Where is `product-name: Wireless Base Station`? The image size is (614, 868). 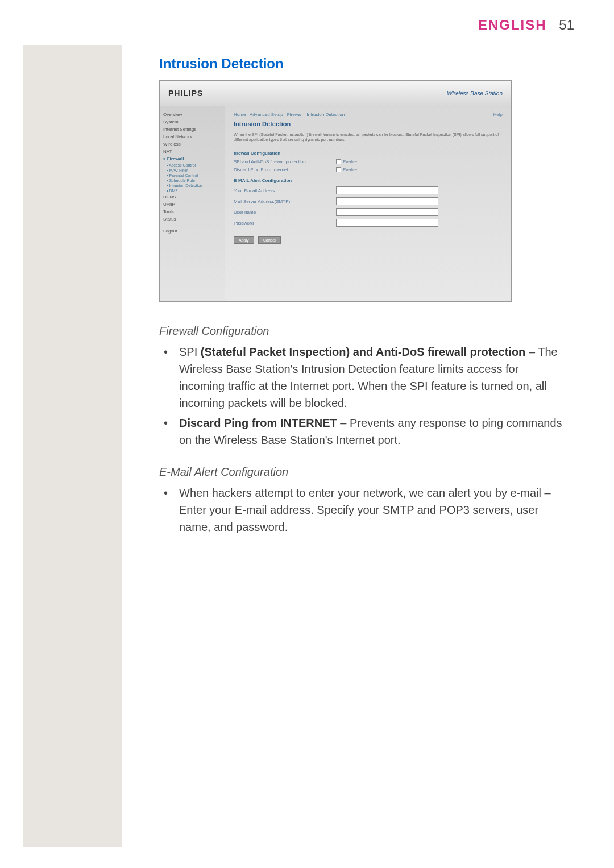
product-name: Wireless Base Station is located at coordinates (475, 93).